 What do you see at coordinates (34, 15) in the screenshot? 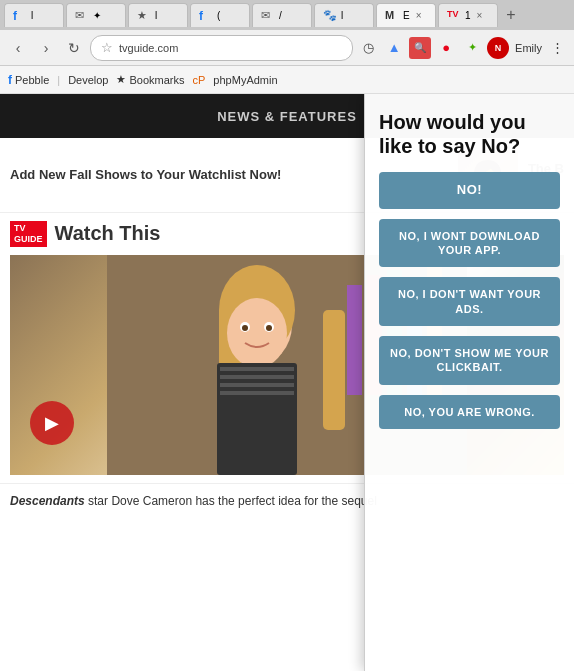
I see `tab-f1: f l` at bounding box center [34, 15].